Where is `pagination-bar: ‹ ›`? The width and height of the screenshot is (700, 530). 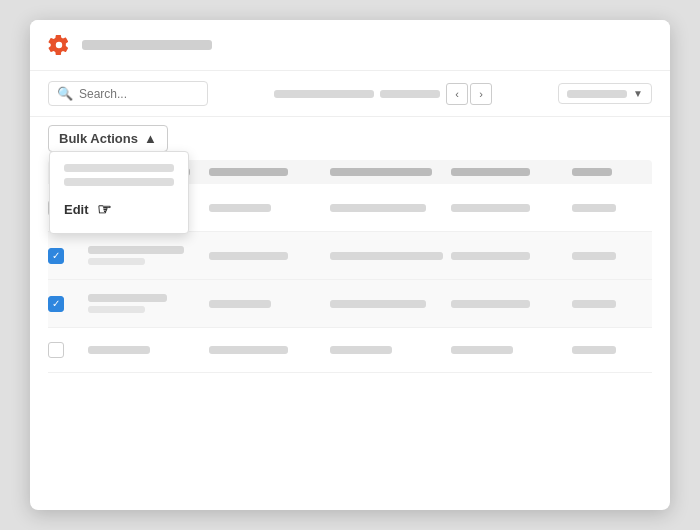 pagination-bar: ‹ › is located at coordinates (383, 94).